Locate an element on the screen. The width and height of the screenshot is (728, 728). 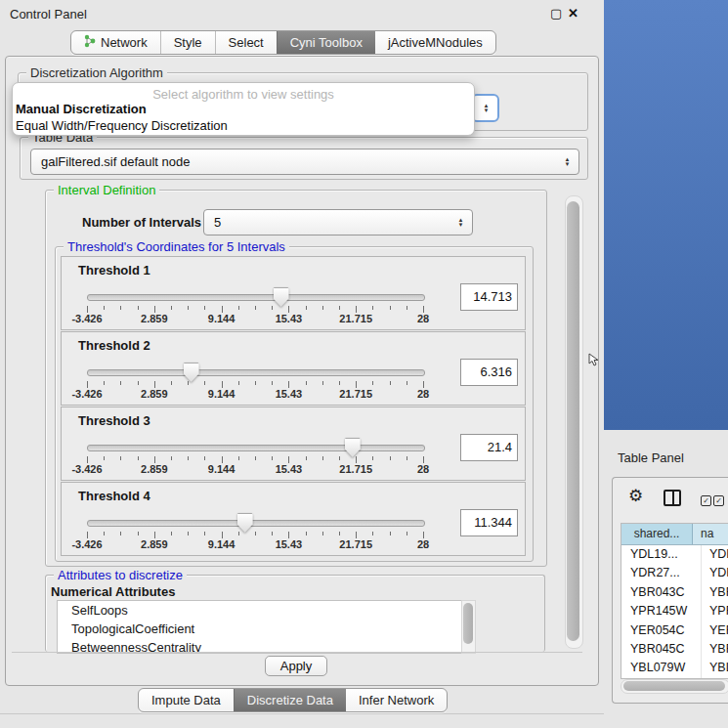
column-split-icon is located at coordinates (672, 498).